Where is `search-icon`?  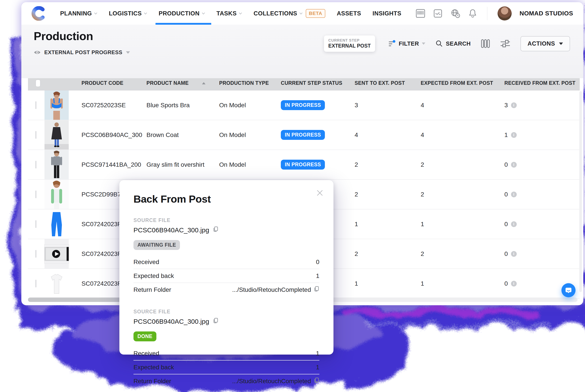 search-icon is located at coordinates (439, 44).